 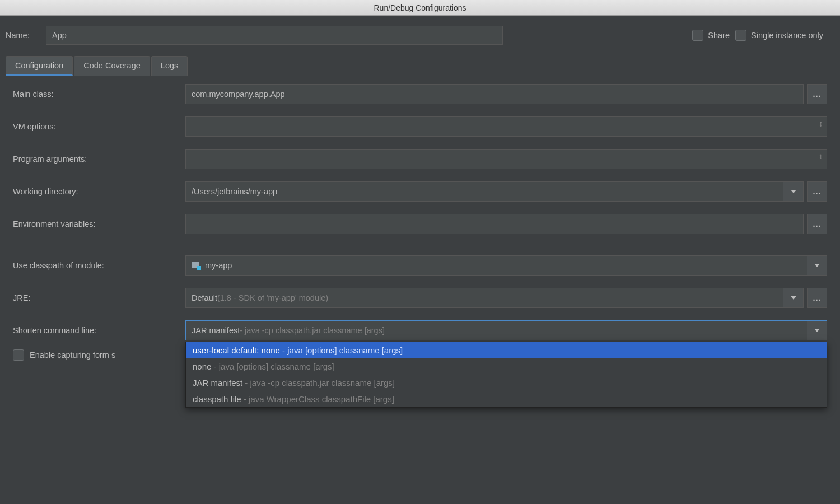 What do you see at coordinates (420, 66) in the screenshot?
I see `tabs: Configuration Code Coverage Logs` at bounding box center [420, 66].